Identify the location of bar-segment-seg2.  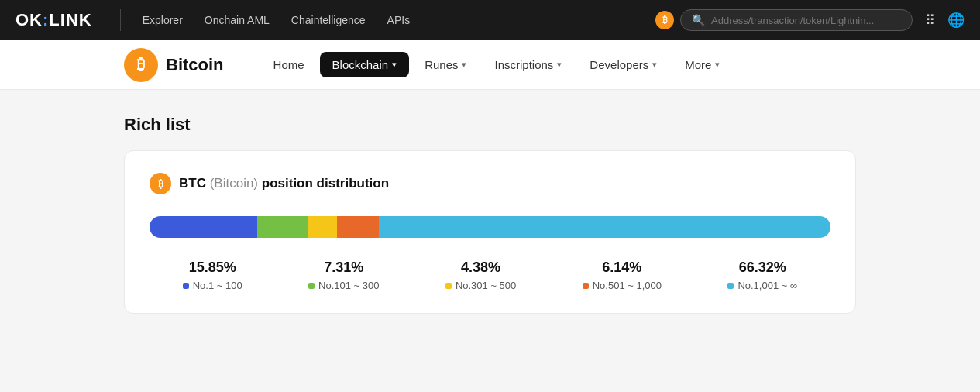
(282, 227).